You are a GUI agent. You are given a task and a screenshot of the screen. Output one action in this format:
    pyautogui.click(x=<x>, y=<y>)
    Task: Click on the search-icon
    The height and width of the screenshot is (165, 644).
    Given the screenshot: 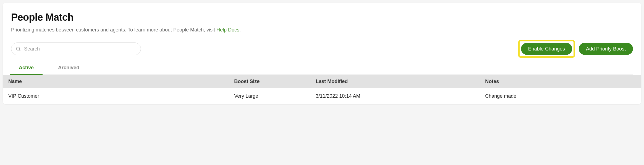 What is the action you would take?
    pyautogui.click(x=18, y=49)
    